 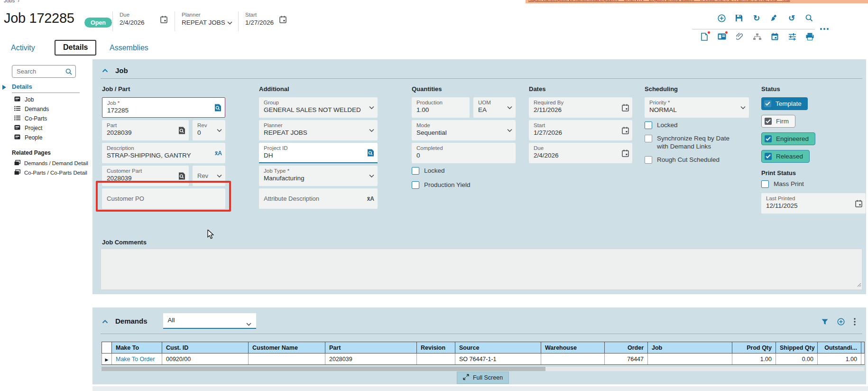 I want to click on sidebar-search, so click(x=44, y=71).